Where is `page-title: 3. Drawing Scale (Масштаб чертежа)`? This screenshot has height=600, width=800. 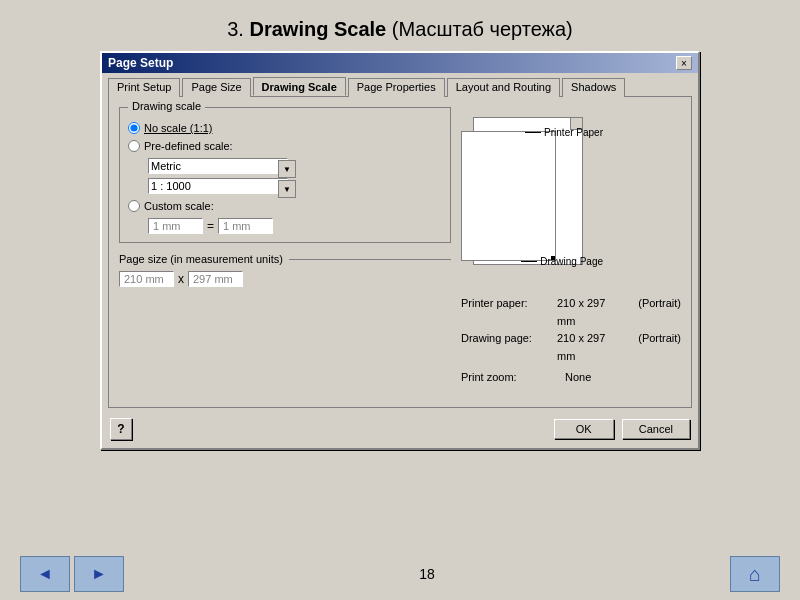
page-title: 3. Drawing Scale (Масштаб чертежа) is located at coordinates (400, 30).